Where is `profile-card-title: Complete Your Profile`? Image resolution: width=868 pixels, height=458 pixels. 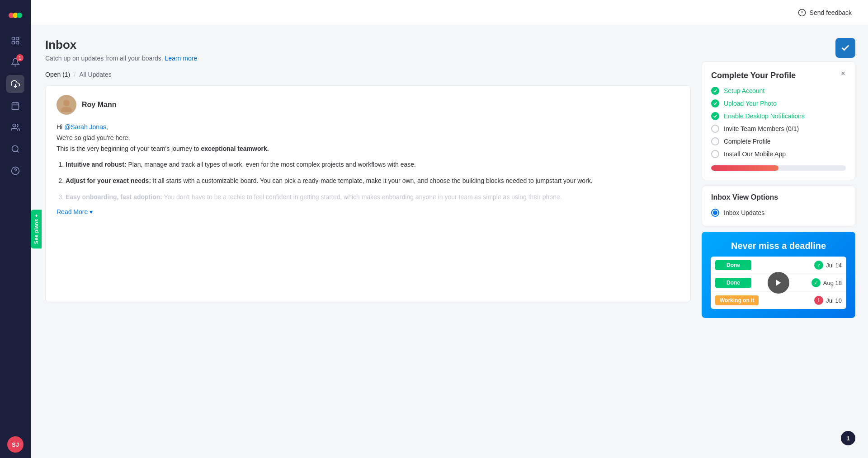
profile-card-title: Complete Your Profile is located at coordinates (778, 76).